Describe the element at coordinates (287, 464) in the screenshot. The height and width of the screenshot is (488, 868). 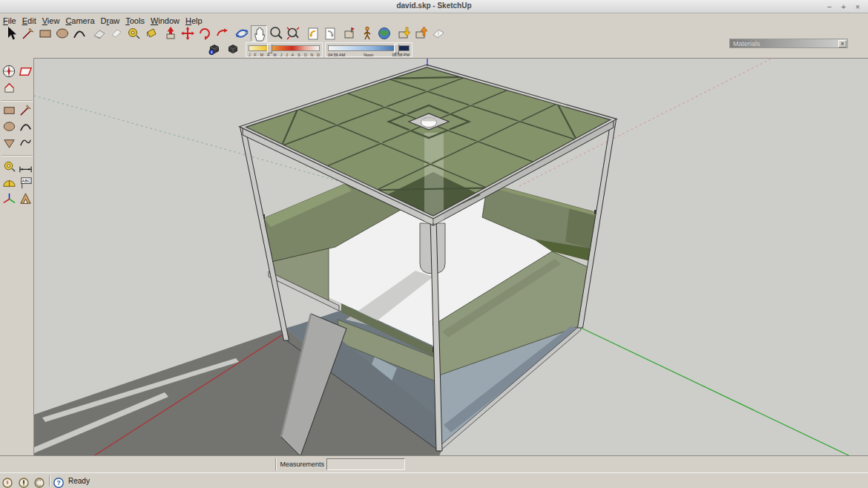
I see `measurements-label: Measurements` at that location.